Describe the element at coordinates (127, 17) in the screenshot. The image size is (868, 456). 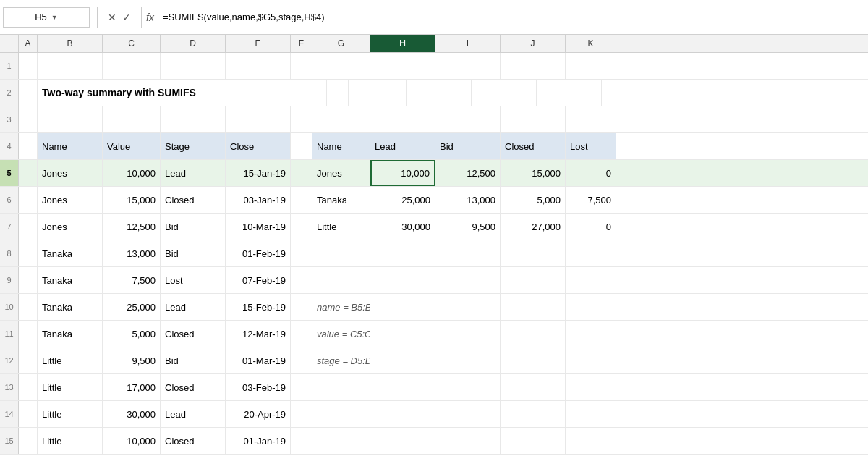
I see `confirm-icon: ✓` at that location.